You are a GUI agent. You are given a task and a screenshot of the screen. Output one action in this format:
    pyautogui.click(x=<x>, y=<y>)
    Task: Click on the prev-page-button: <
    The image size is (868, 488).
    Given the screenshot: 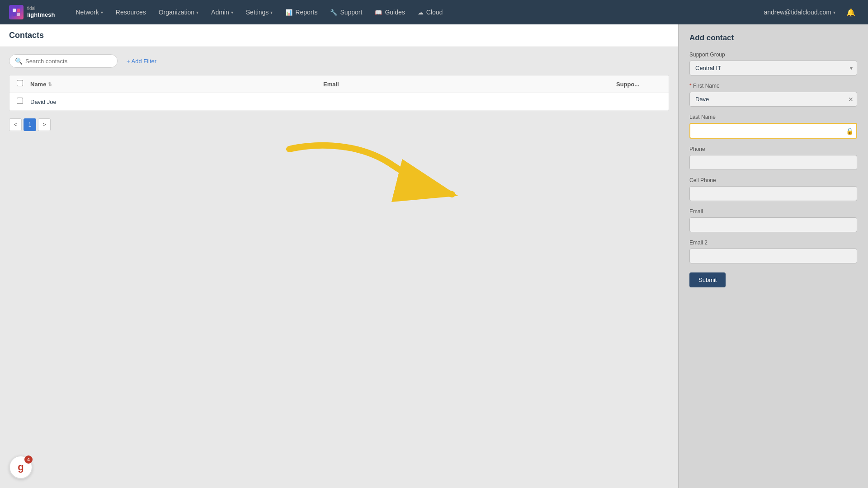 What is the action you would take?
    pyautogui.click(x=15, y=125)
    